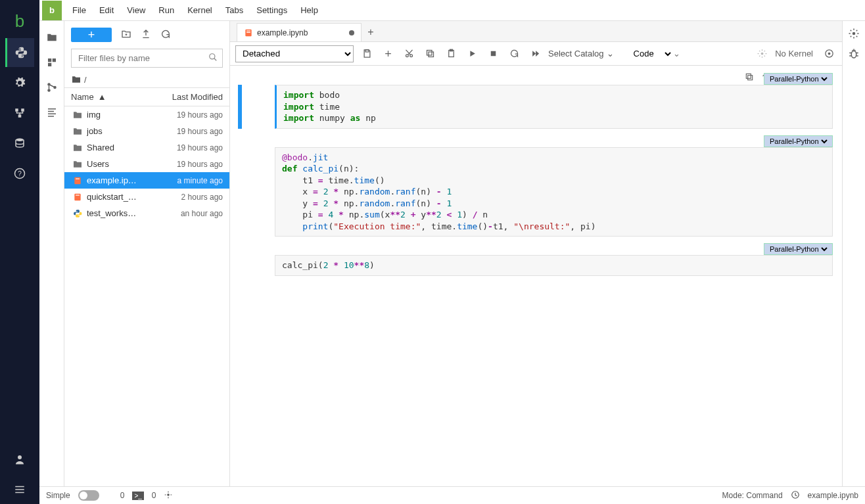 The width and height of the screenshot is (865, 504). Describe the element at coordinates (154, 495) in the screenshot. I see `kernel-count: 0` at that location.